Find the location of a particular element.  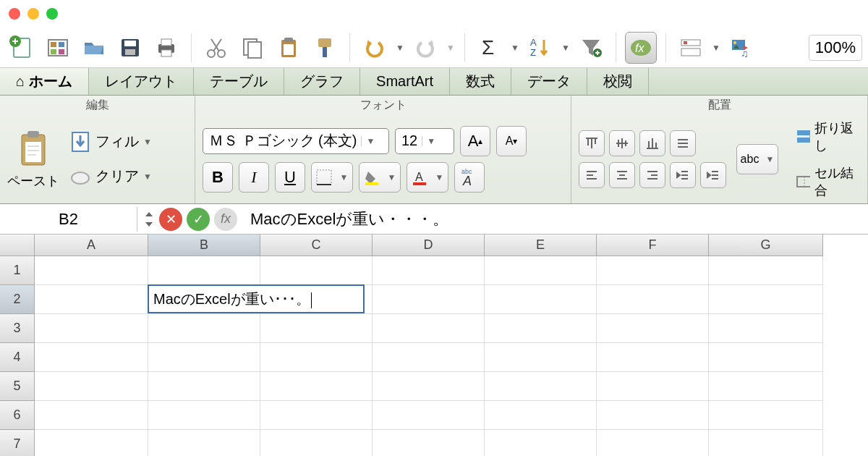

paste-button: ペースト is located at coordinates (33, 159).